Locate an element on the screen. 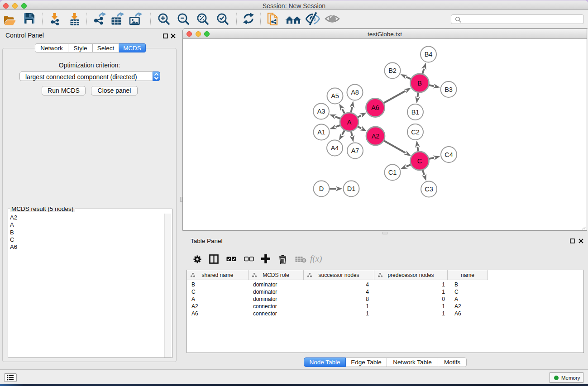 Image resolution: width=588 pixels, height=386 pixels. svg-text: C3 is located at coordinates (429, 189).